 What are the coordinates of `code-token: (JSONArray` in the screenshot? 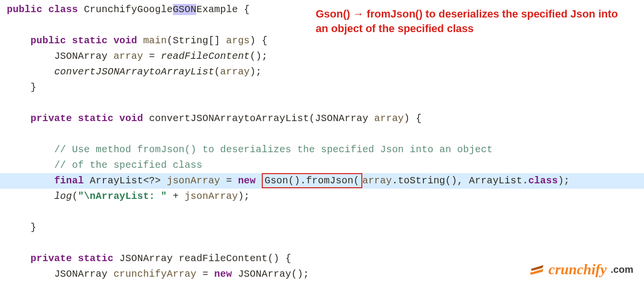 It's located at (341, 119).